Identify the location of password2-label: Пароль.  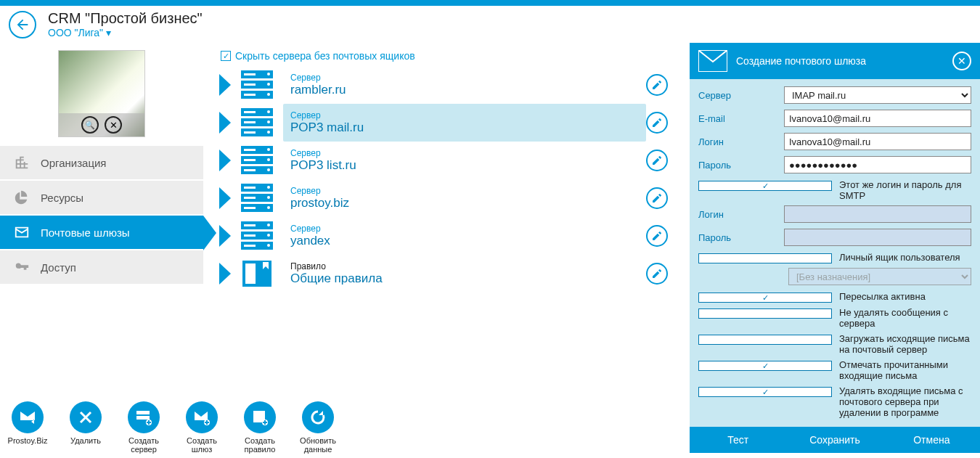
(738, 238).